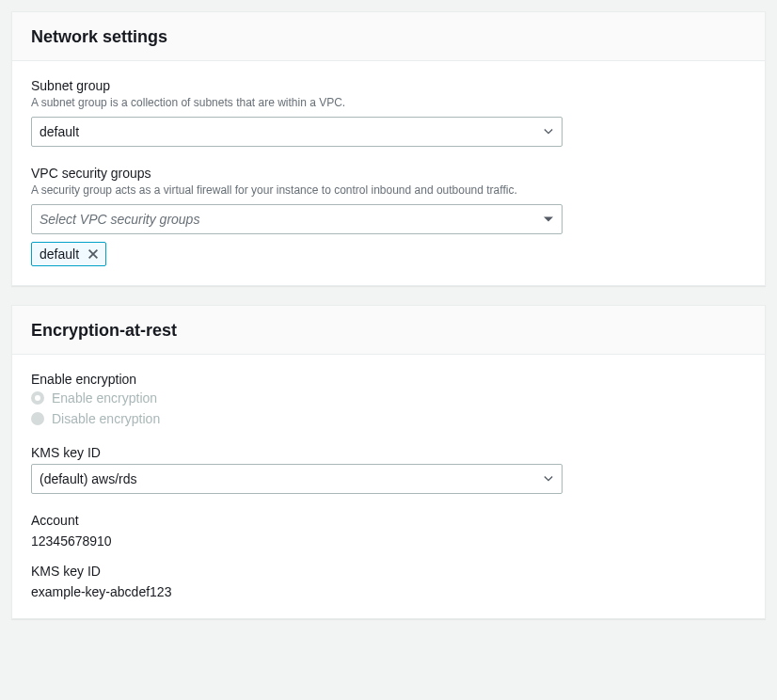  Describe the element at coordinates (297, 479) in the screenshot. I see `kms-key-select: (default) aws/rds` at that location.